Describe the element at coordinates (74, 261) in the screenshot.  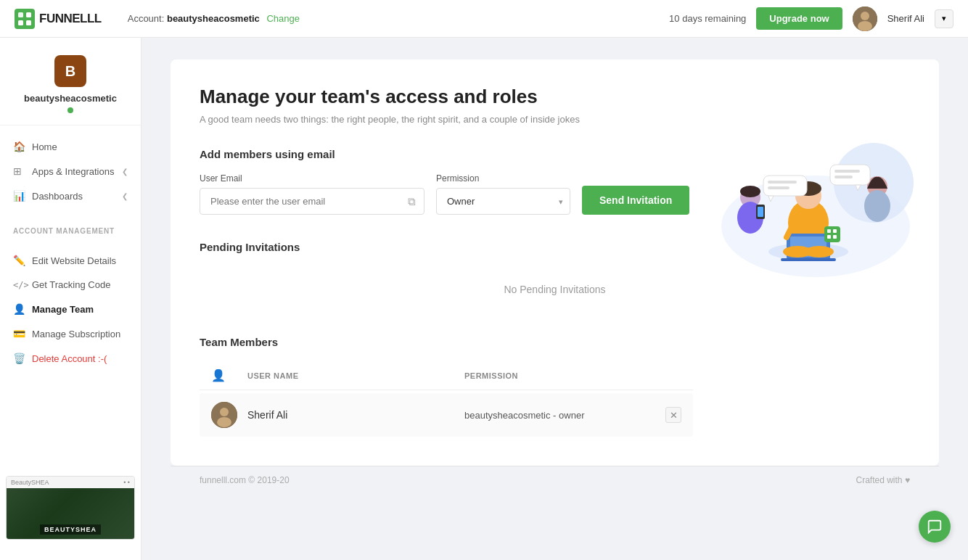
I see `sidebar-item-label: Edit Website Details` at that location.